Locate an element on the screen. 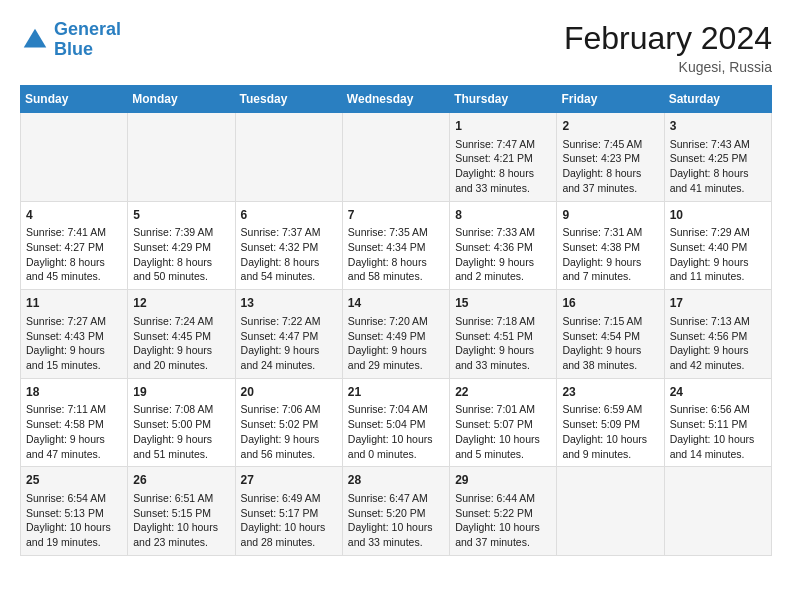  day-content-line: Sunset: 5:13 PM is located at coordinates (74, 514).